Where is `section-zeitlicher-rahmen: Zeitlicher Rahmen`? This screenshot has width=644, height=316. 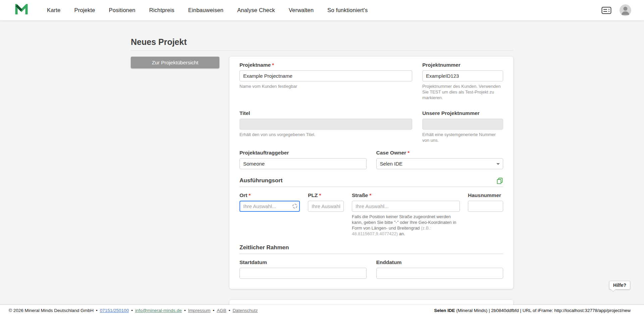
section-zeitlicher-rahmen: Zeitlicher Rahmen is located at coordinates (371, 248).